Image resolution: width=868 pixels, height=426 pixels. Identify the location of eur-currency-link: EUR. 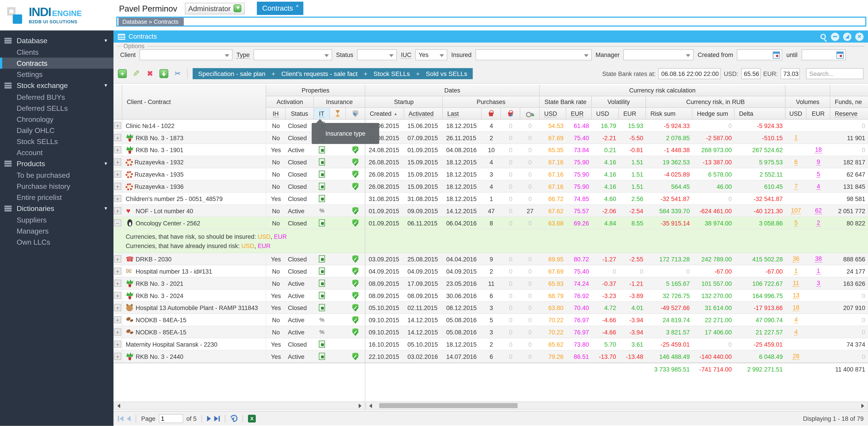
(264, 245).